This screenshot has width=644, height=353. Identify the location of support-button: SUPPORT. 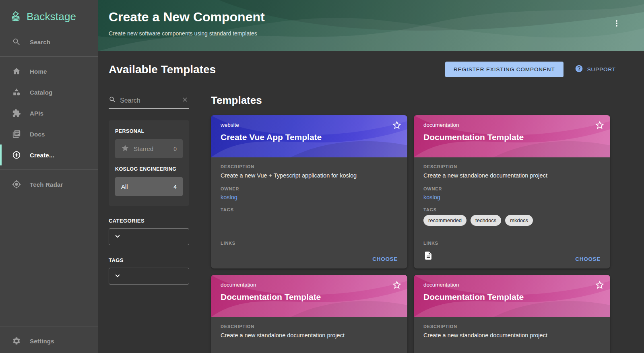
(595, 69).